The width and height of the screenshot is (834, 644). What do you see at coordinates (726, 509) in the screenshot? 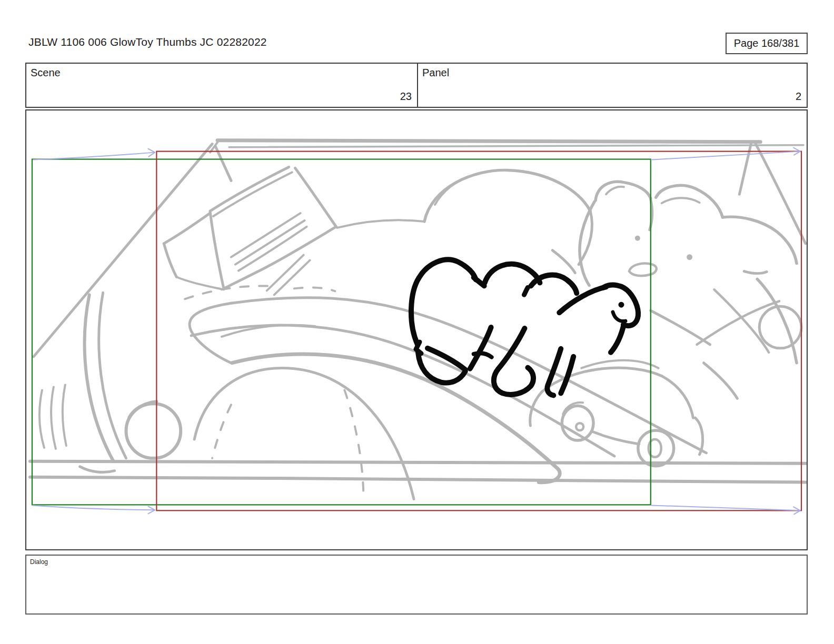
I see `camera-arrow-bottom-right` at bounding box center [726, 509].